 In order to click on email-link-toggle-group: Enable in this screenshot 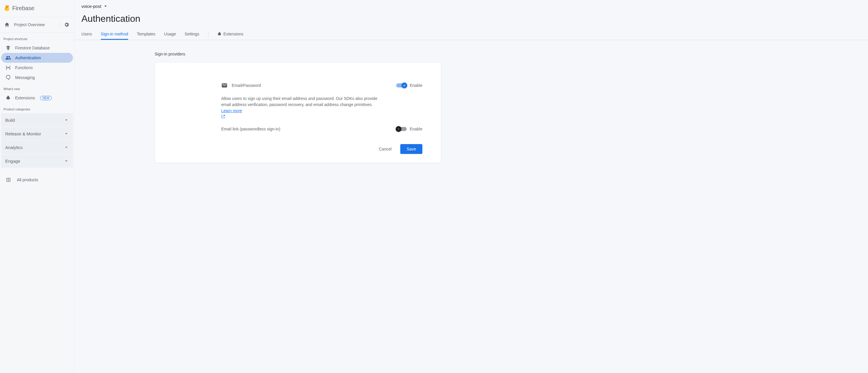, I will do `click(409, 129)`.